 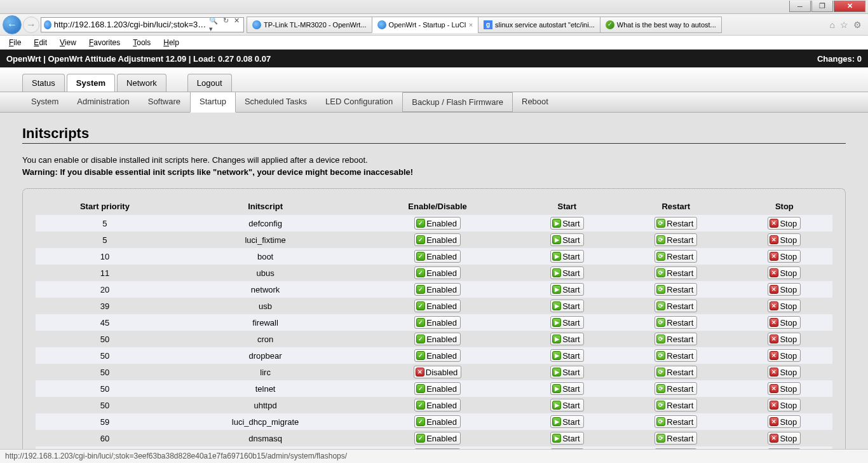 I want to click on subnav-tab-system: System, so click(x=45, y=102).